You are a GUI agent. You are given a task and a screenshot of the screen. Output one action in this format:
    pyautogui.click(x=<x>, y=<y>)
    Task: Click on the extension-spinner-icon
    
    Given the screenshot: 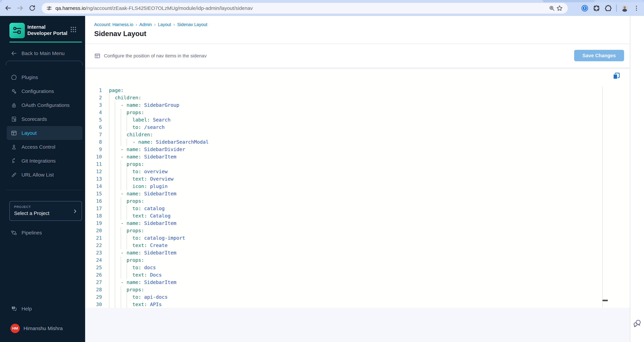 What is the action you would take?
    pyautogui.click(x=596, y=8)
    